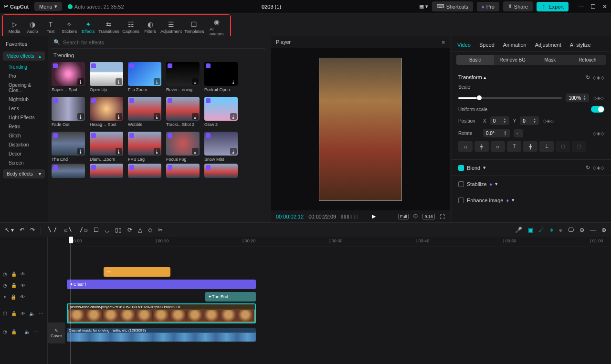 The height and width of the screenshot is (364, 611). Describe the element at coordinates (24, 109) in the screenshot. I see `sidebar-lens: Lens` at that location.